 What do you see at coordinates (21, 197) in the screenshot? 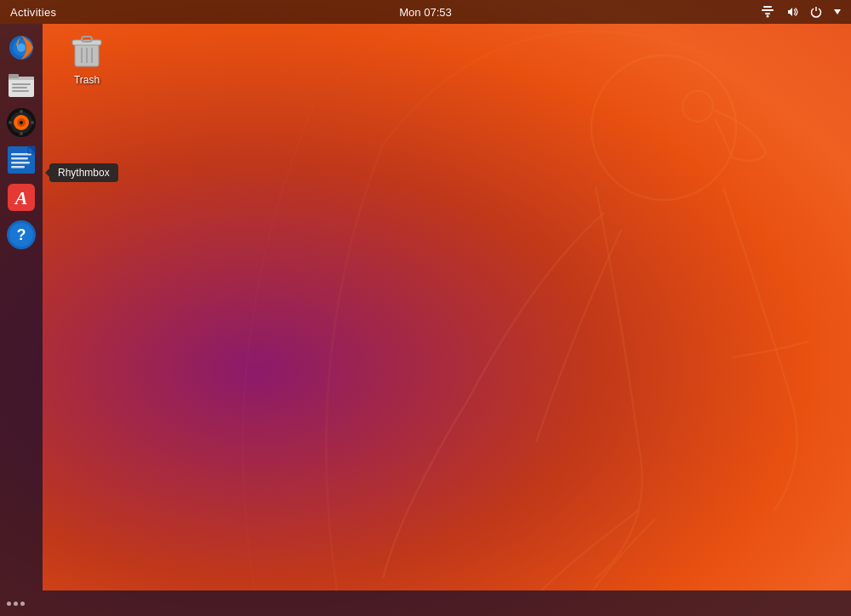
I see `appstore-icon: A` at bounding box center [21, 197].